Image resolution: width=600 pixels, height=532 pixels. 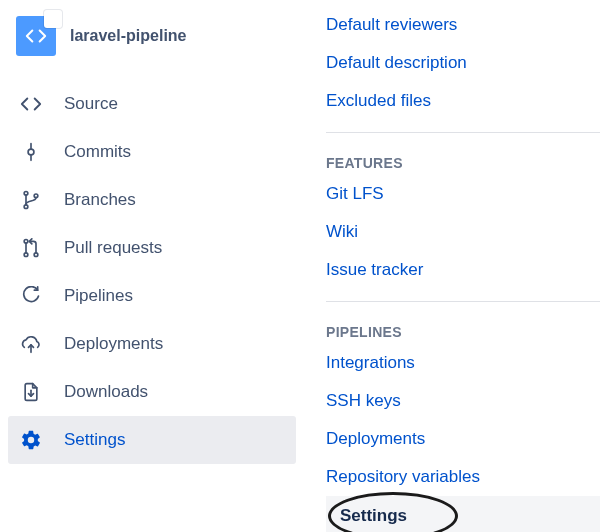 What do you see at coordinates (152, 392) in the screenshot?
I see `sidebar-item-downloads: Downloads` at bounding box center [152, 392].